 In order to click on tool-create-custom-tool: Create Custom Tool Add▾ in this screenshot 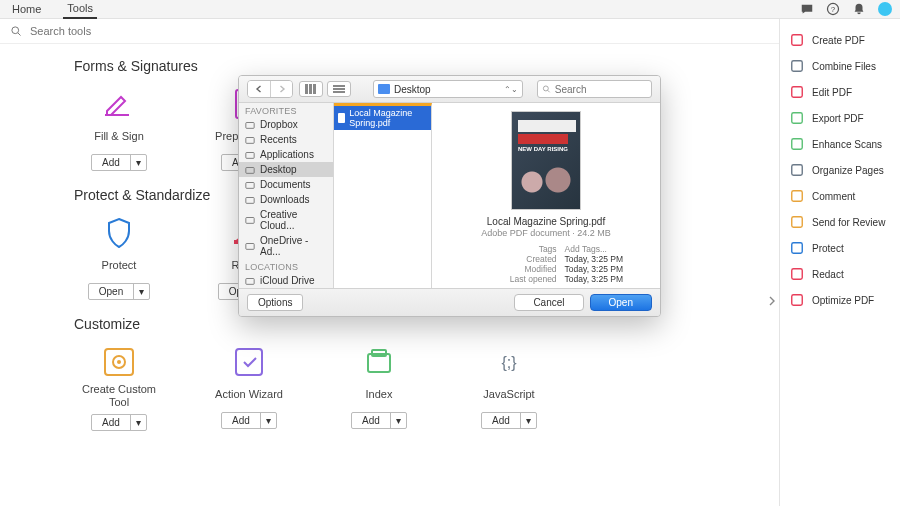, I will do `click(119, 388)`.